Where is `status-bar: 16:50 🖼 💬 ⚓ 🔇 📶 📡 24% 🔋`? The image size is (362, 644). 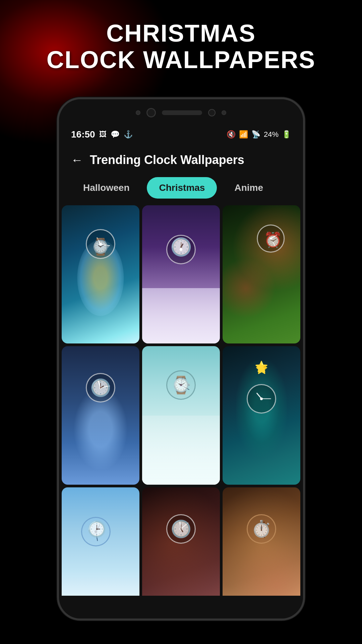
status-bar: 16:50 🖼 💬 ⚓ 🔇 📶 📡 24% 🔋 is located at coordinates (181, 135).